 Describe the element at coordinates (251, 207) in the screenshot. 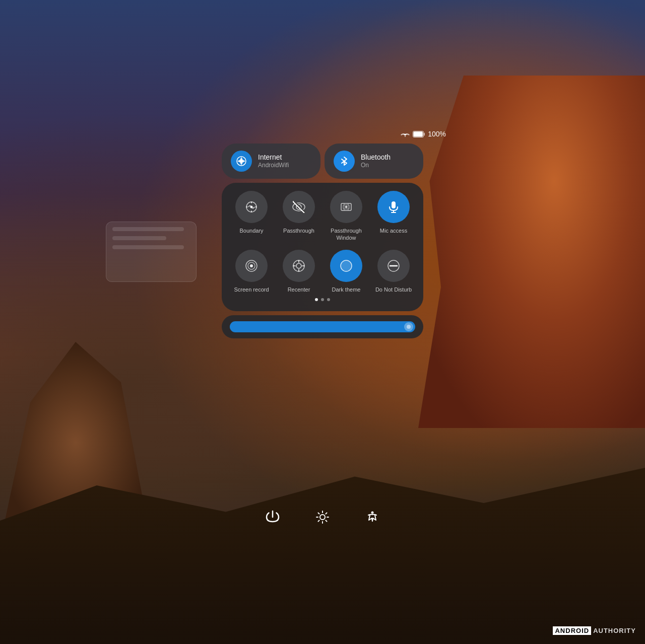

I see `boundary-icon-circle` at that location.